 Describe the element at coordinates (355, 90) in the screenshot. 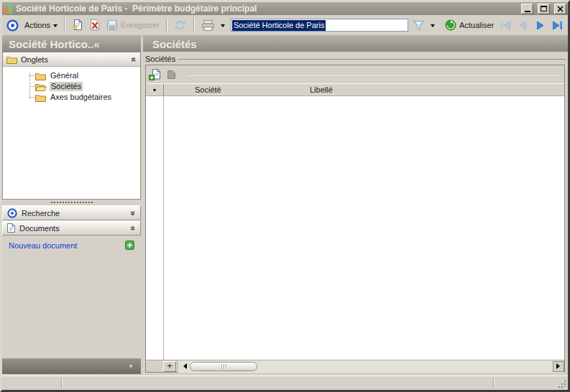

I see `grid-header: ▼ Société Libellé` at that location.